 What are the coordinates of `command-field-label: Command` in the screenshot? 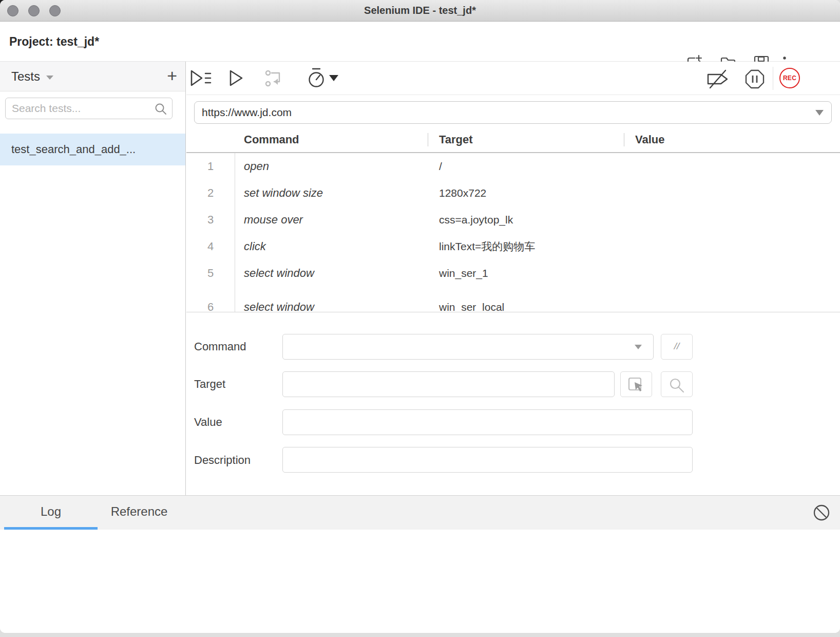 It's located at (220, 347).